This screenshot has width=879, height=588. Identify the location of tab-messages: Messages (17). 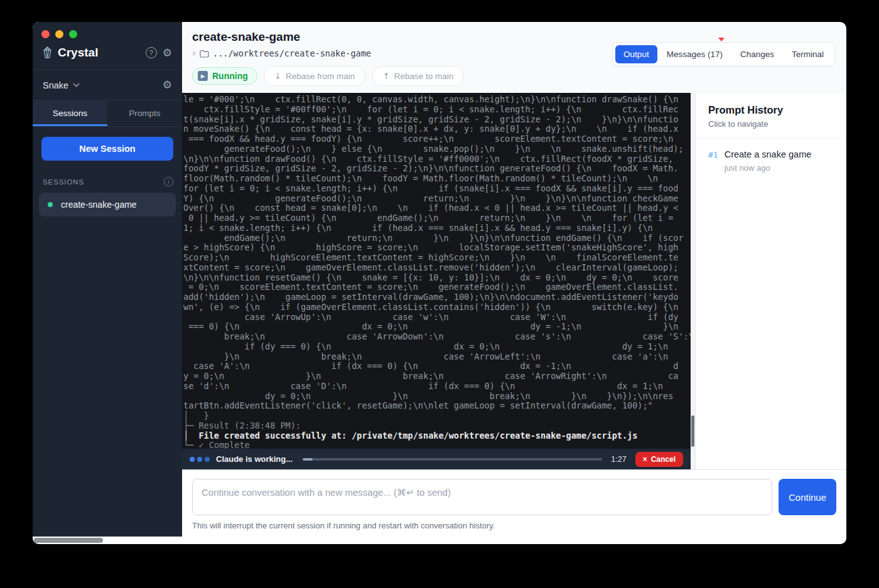
(694, 54).